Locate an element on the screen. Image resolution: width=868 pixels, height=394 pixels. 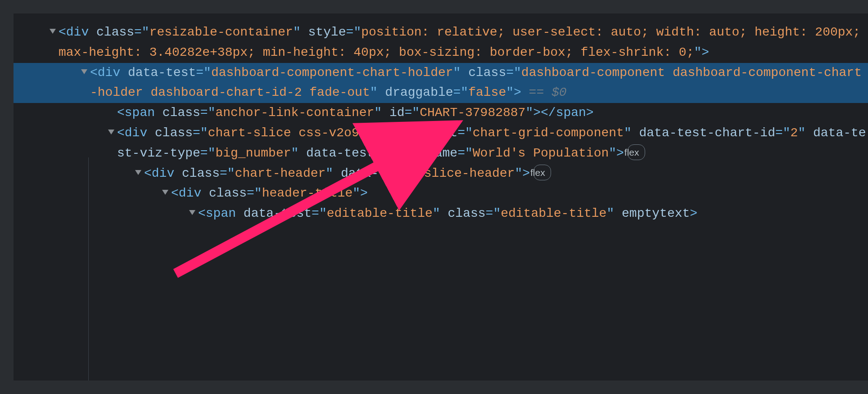
attr-data-test: editable-title is located at coordinates (380, 213).